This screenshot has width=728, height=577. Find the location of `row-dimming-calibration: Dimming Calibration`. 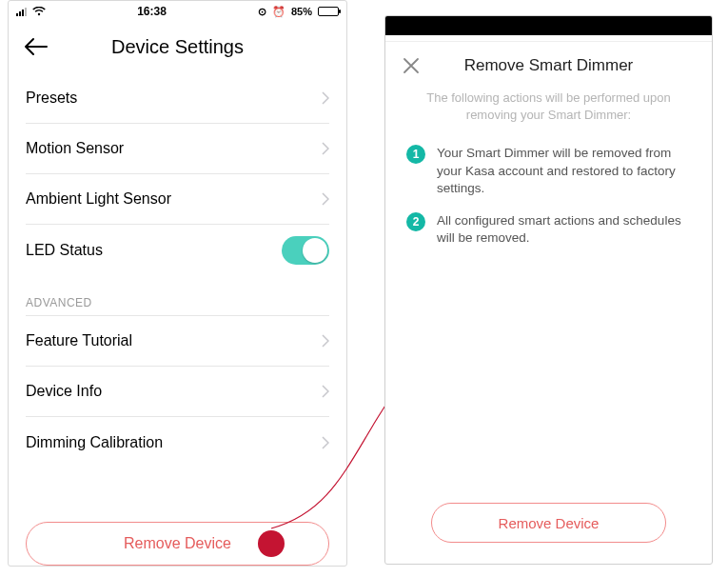

row-dimming-calibration: Dimming Calibration is located at coordinates (177, 442).